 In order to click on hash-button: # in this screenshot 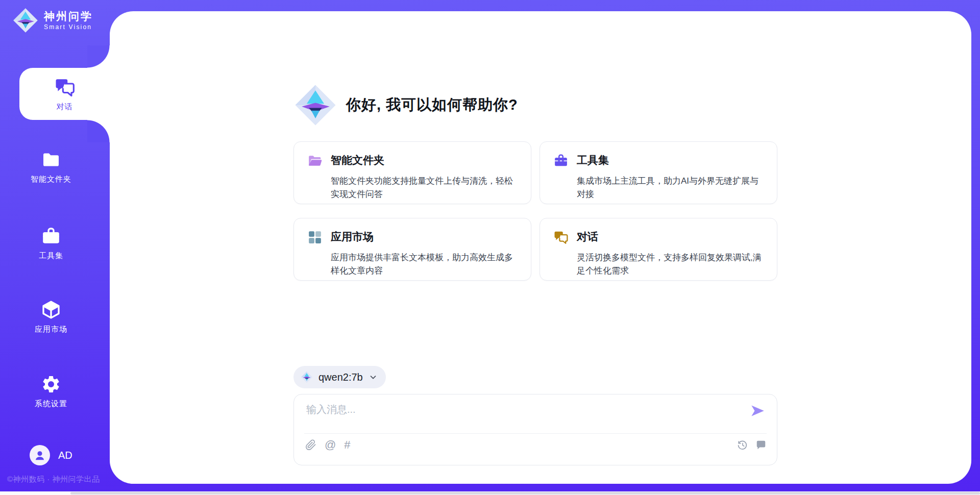, I will do `click(347, 445)`.